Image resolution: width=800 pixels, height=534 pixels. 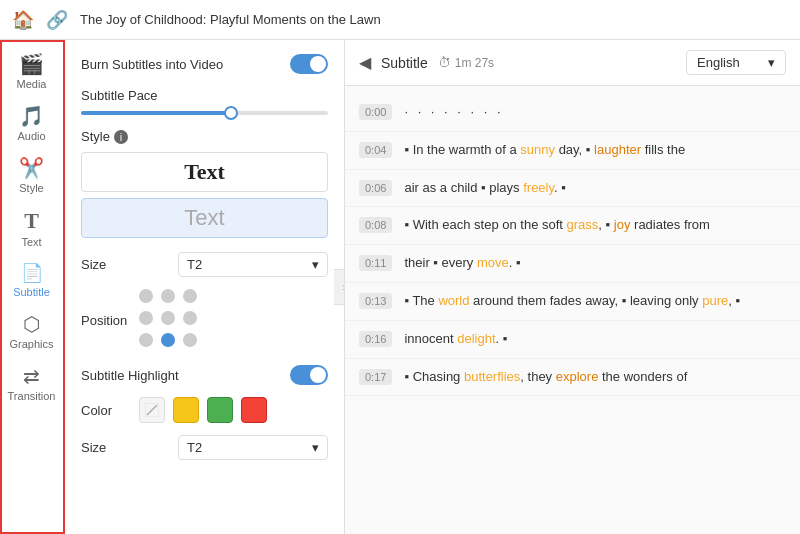 What do you see at coordinates (146, 296) in the screenshot?
I see `pos-dot-tl` at bounding box center [146, 296].